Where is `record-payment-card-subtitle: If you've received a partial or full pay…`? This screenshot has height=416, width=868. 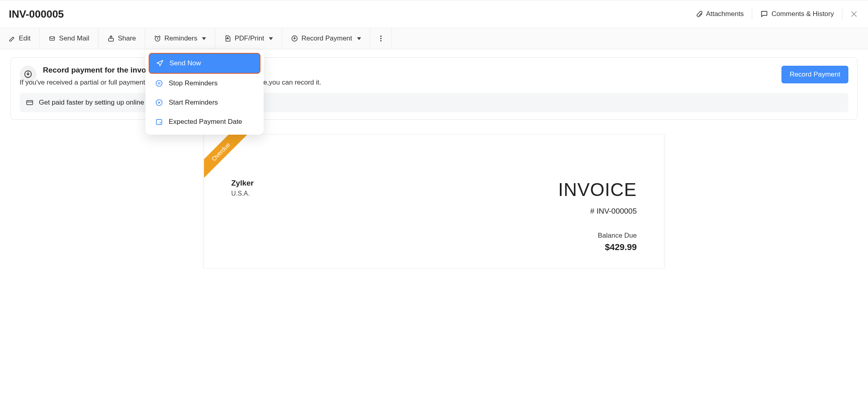
record-payment-card-subtitle: If you've received a partial or full pay… is located at coordinates (398, 83).